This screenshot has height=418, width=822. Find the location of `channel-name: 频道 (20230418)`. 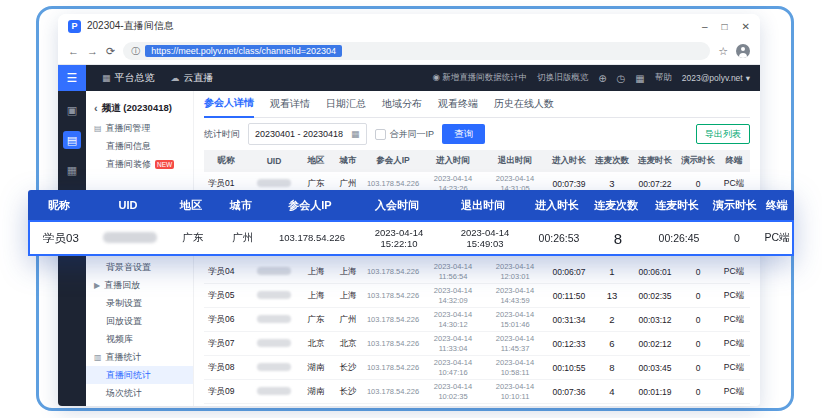

channel-name: 频道 (20230418) is located at coordinates (137, 108).